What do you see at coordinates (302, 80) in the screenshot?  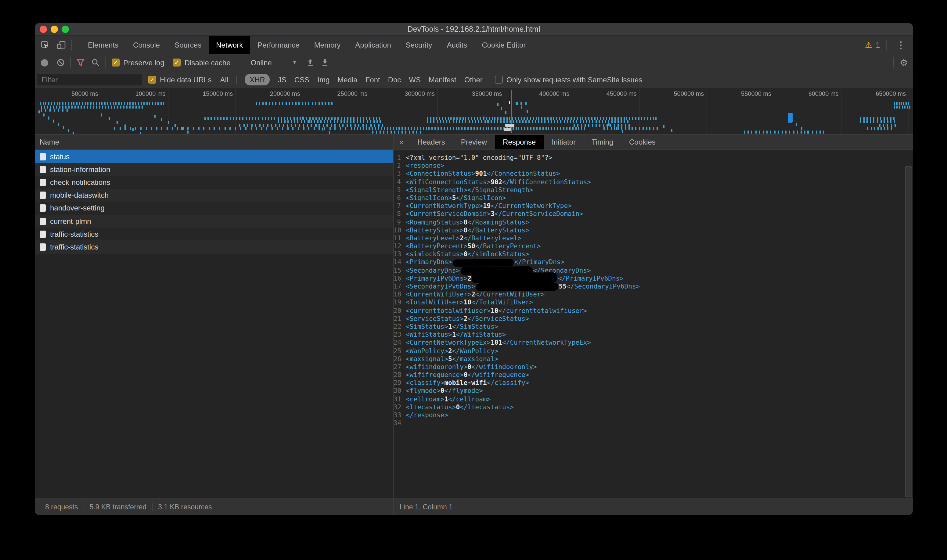 I see `filter-type-css: CSS` at bounding box center [302, 80].